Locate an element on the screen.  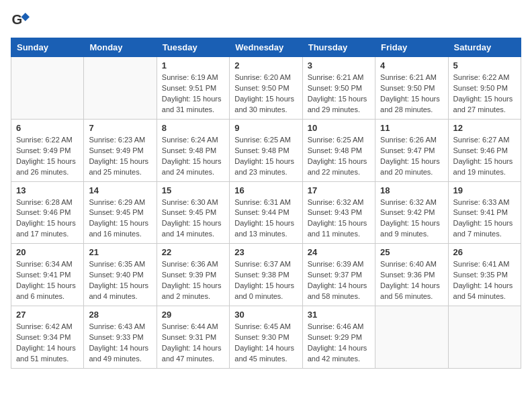
calendar-cell: 3Sunrise: 6:21 AM Sunset: 9:50 PM Daylig… is located at coordinates (339, 89).